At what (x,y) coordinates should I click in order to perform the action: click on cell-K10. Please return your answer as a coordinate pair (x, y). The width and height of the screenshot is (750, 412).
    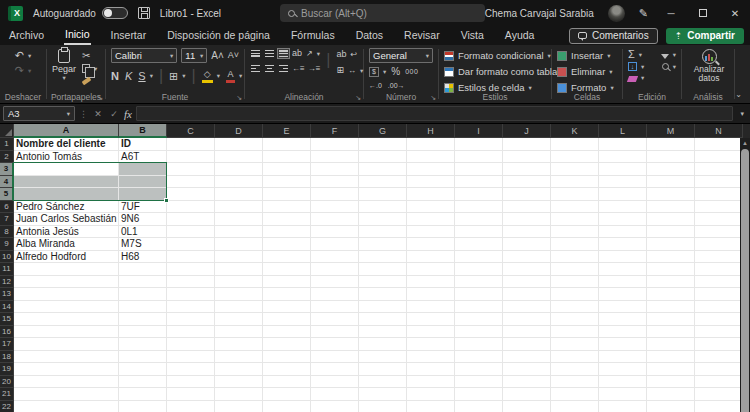
    Looking at the image, I should click on (575, 258).